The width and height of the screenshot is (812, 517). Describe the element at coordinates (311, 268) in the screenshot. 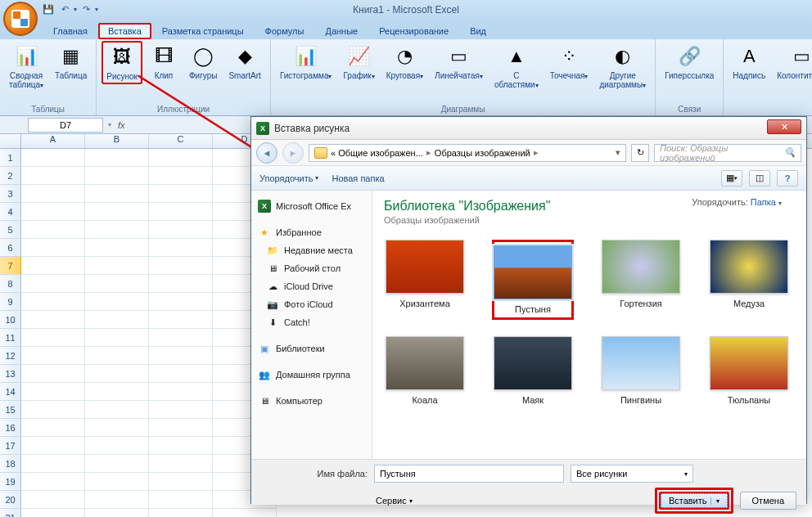

I see `sidebar-item: 🖥Рабочий стол` at that location.